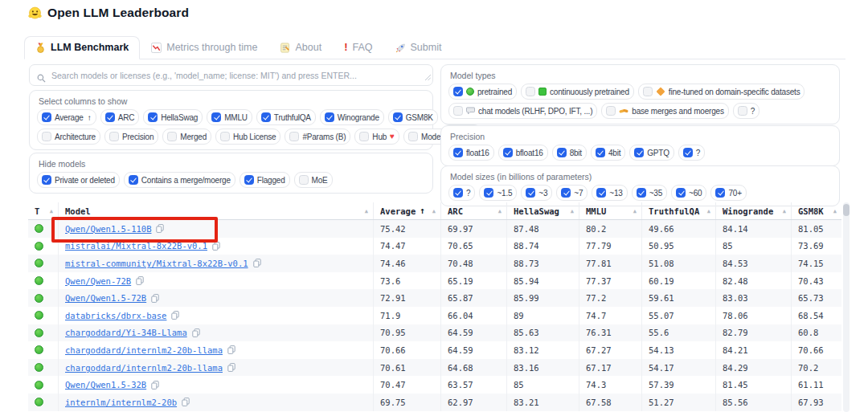  Describe the element at coordinates (722, 92) in the screenshot. I see `model-types-option-fine-tuned-on-domain-specific-datasets: fine-tuned on domain-specific datasets` at that location.